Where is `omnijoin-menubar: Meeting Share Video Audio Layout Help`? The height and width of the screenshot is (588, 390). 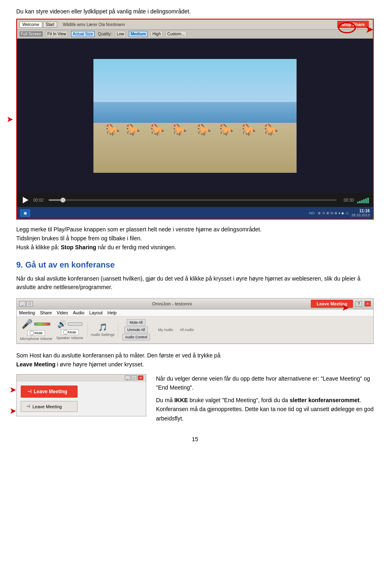 omnijoin-menubar: Meeting Share Video Audio Layout Help is located at coordinates (195, 313).